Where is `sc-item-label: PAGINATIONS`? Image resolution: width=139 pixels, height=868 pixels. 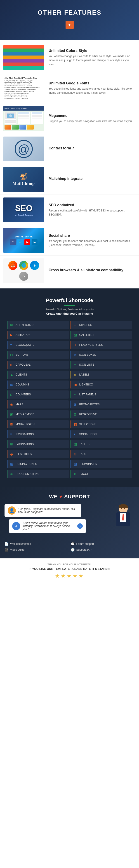 sc-item-label: PAGINATIONS is located at coordinates (25, 444).